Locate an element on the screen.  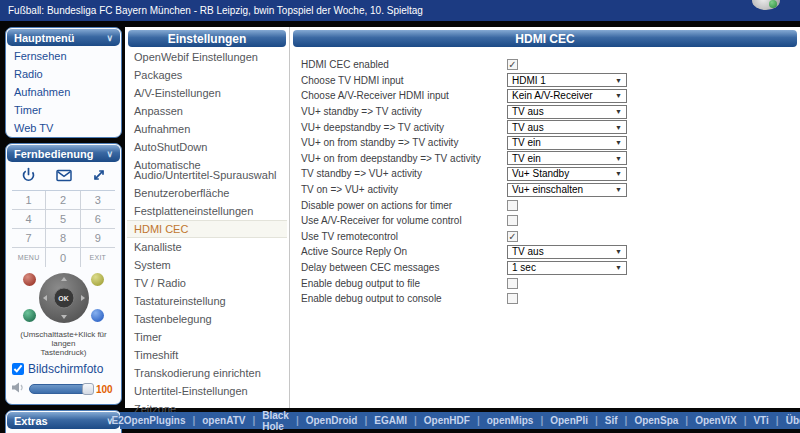
form-label: VU+ deepstandby => TV activity is located at coordinates (404, 128).